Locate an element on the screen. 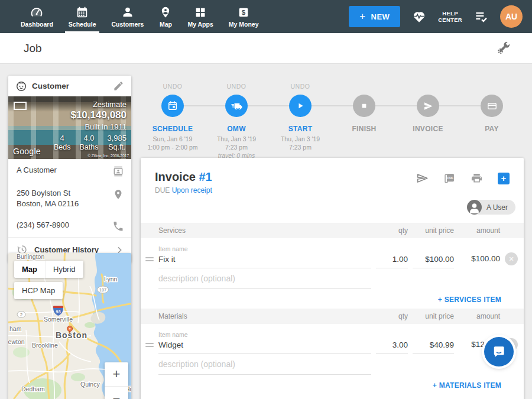  nav-item-schedule: Schedule is located at coordinates (83, 17).